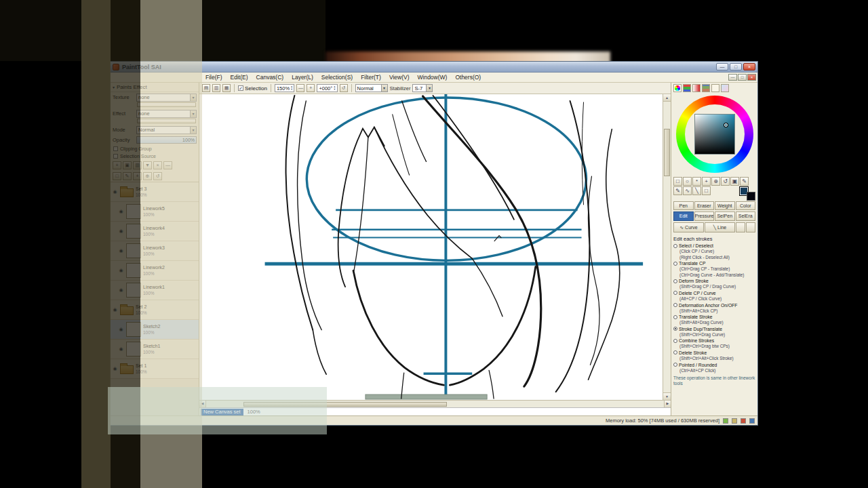 The width and height of the screenshot is (868, 488). Describe the element at coordinates (239, 77) in the screenshot. I see `menu-item-edit: Edit(E)` at that location.